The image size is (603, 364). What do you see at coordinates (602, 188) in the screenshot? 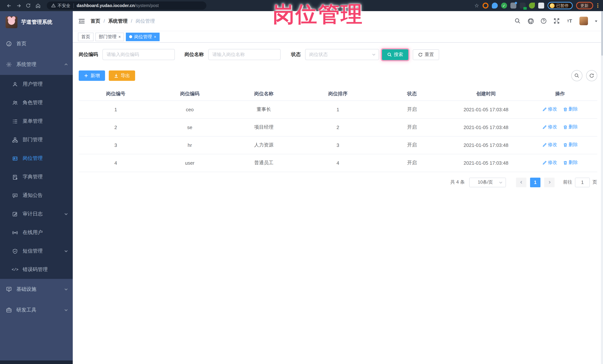
I see `scrollbar` at bounding box center [602, 188].